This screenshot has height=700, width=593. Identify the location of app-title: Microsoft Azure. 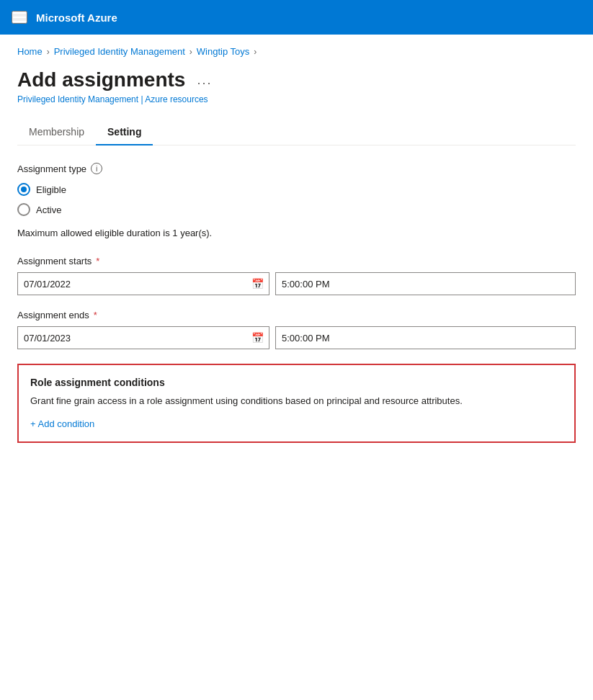
(76, 17).